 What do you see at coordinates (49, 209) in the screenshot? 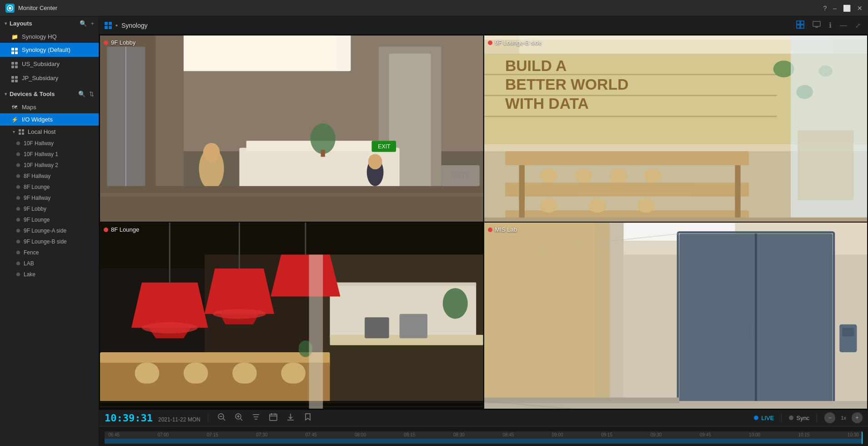
I see `camera-9f-lobby: 9F Lobby` at bounding box center [49, 209].